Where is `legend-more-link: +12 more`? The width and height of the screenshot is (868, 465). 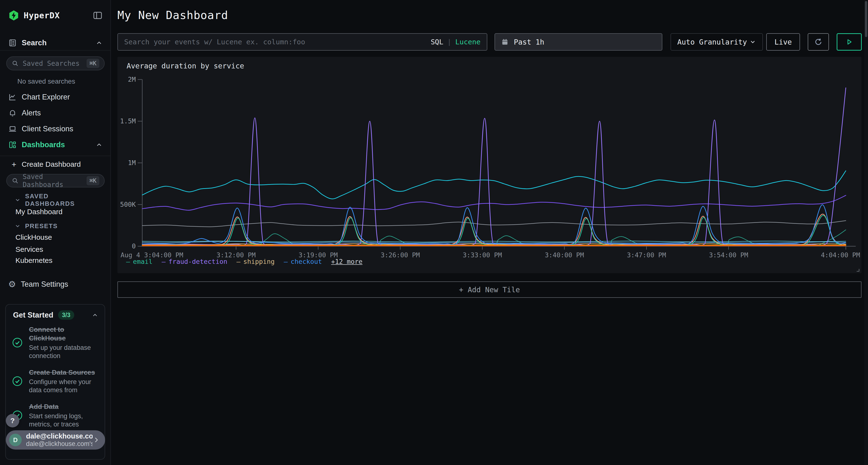 legend-more-link: +12 more is located at coordinates (346, 262).